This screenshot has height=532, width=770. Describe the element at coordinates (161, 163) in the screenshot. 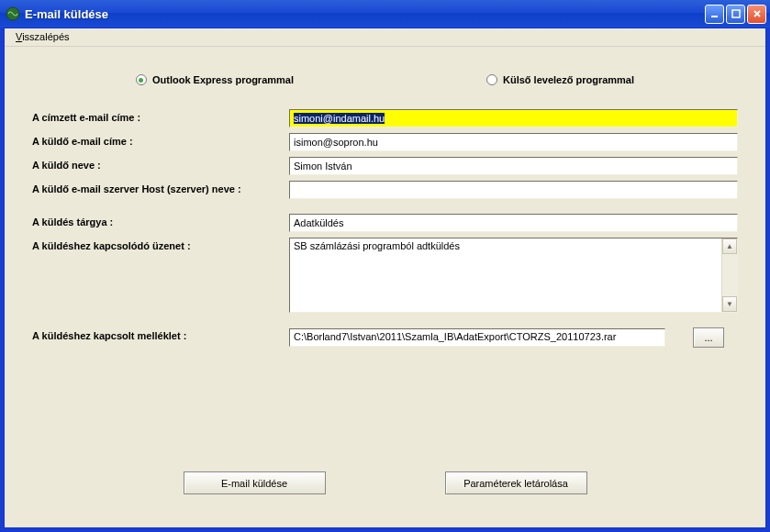

I see `label-sender-name: A küldő neve :` at that location.